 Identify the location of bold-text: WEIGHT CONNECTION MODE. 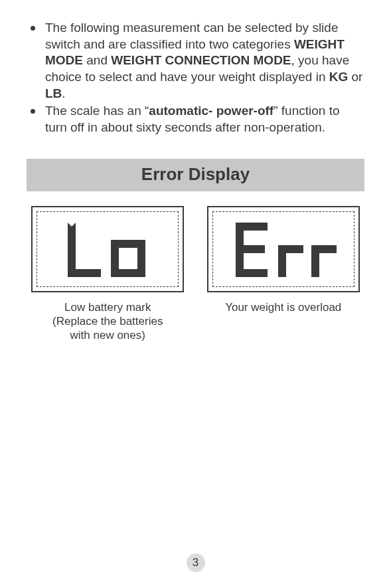
(200, 60).